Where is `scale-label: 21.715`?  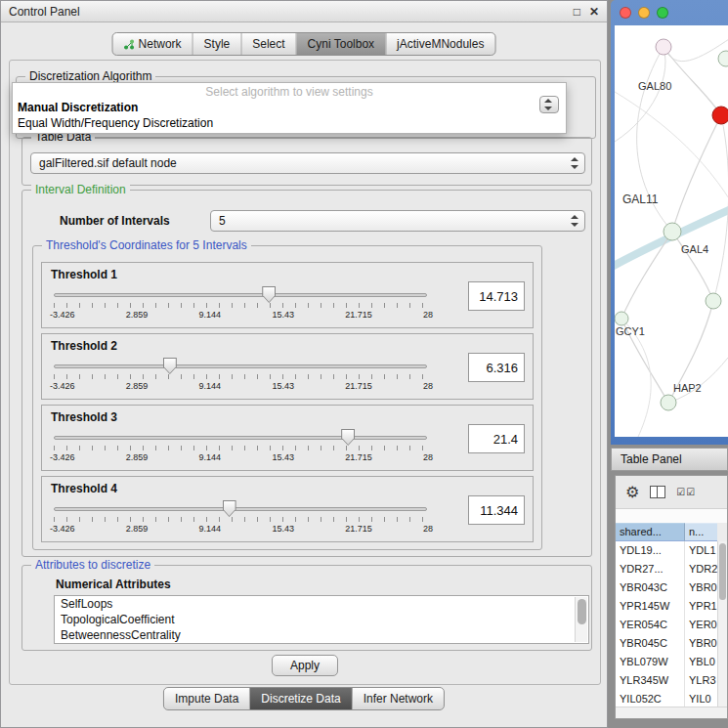
scale-label: 21.715 is located at coordinates (359, 386).